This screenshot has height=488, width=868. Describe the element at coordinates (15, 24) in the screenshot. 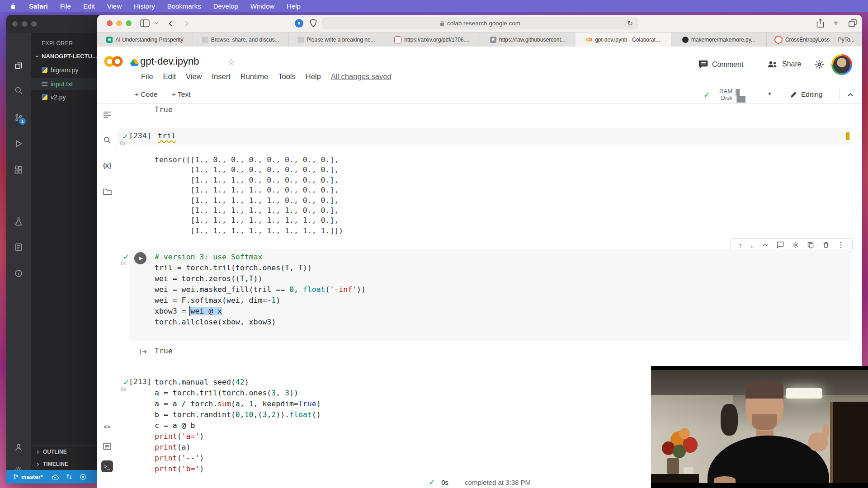

I see `vscode-close-button` at that location.